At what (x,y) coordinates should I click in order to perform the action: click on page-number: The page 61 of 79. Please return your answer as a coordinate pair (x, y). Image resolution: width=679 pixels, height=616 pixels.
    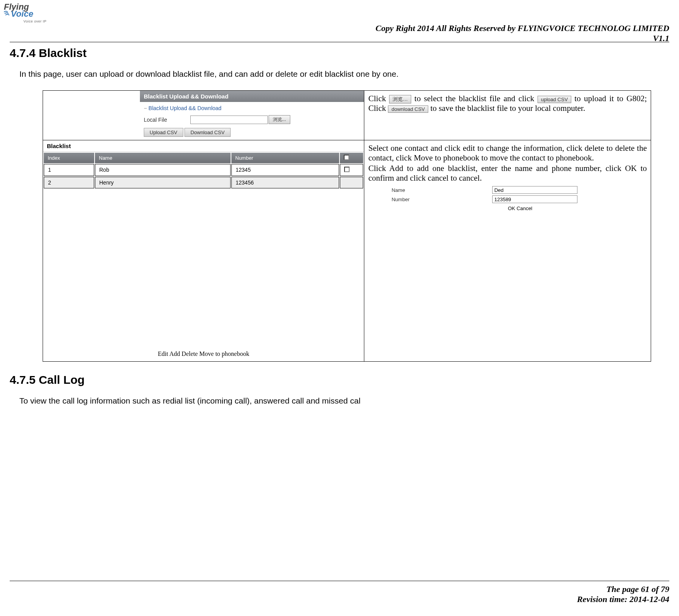
    Looking at the image, I should click on (623, 589).